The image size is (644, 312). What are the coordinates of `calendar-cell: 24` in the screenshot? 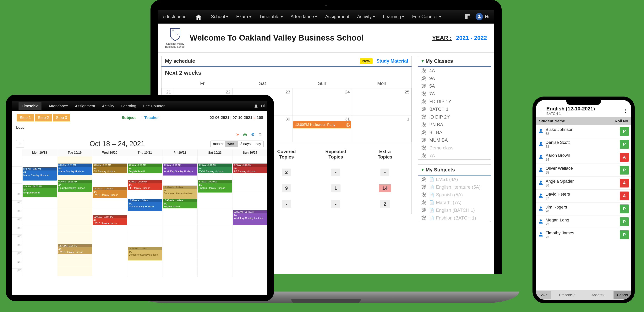 It's located at (322, 102).